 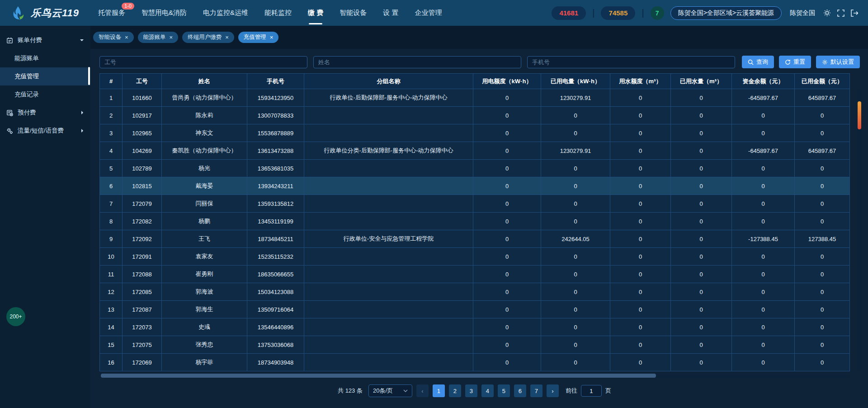 I want to click on sidebar-item-bill-payment: 账单付费, so click(x=45, y=40).